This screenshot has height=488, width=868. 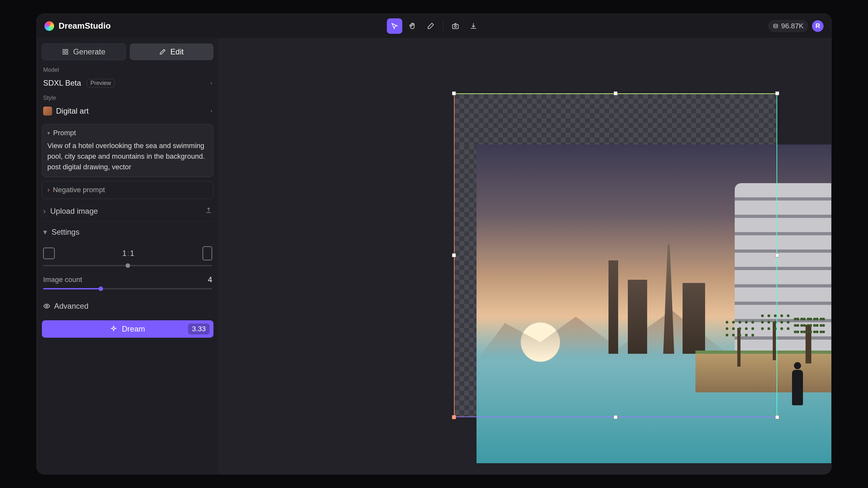 What do you see at coordinates (456, 26) in the screenshot?
I see `camera-tool` at bounding box center [456, 26].